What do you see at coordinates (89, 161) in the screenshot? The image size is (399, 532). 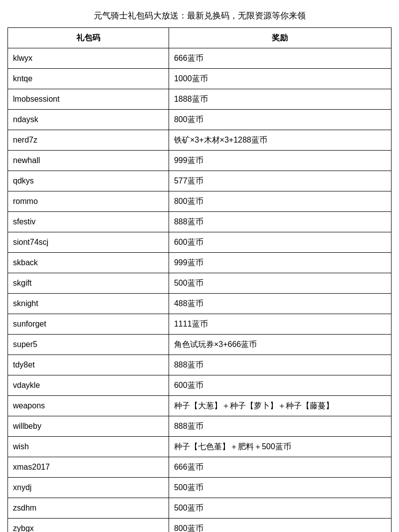 I see `gift-code-cell: newhall` at bounding box center [89, 161].